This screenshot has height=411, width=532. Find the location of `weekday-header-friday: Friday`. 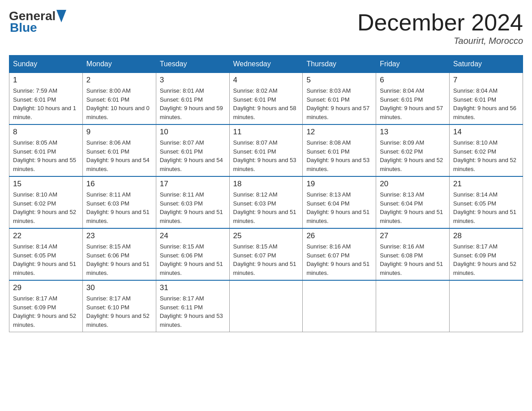

weekday-header-friday: Friday is located at coordinates (413, 64).